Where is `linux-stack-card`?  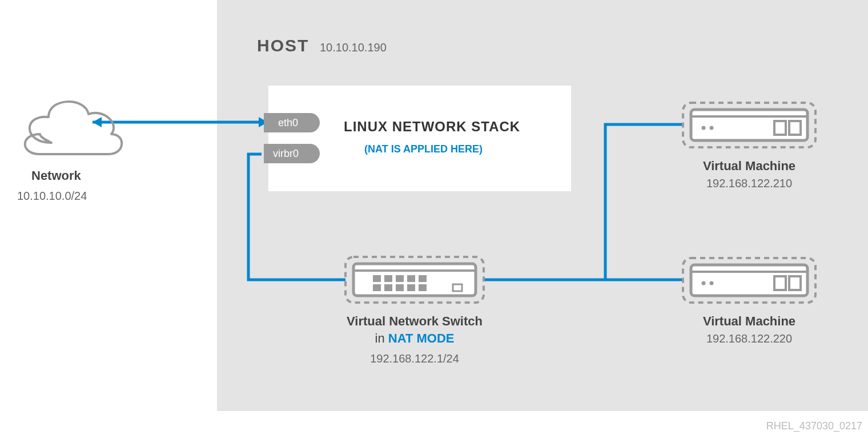
linux-stack-card is located at coordinates (420, 138).